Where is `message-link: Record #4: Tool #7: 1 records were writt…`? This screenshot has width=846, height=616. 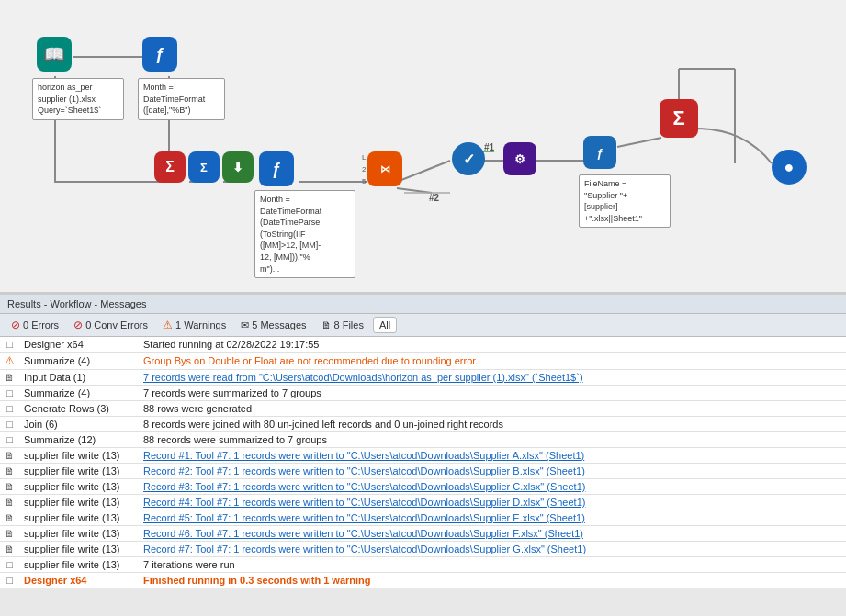
message-link: Record #4: Tool #7: 1 records were writt… is located at coordinates (364, 502).